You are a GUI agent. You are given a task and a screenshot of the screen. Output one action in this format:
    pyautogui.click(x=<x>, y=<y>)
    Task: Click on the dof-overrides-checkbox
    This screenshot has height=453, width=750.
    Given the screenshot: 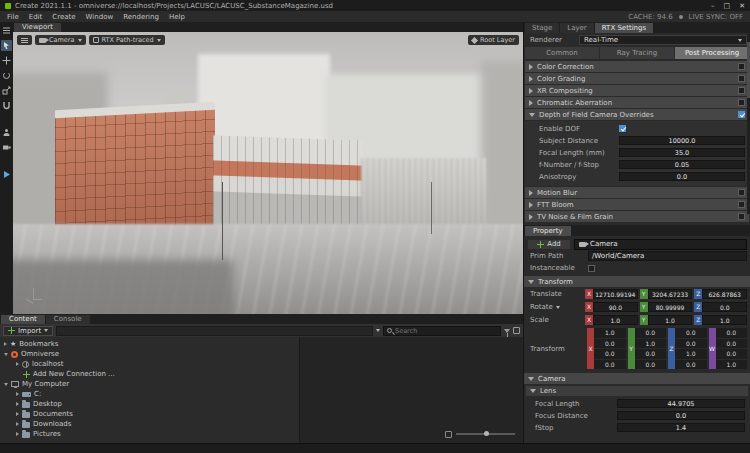 What is the action you would take?
    pyautogui.click(x=742, y=114)
    